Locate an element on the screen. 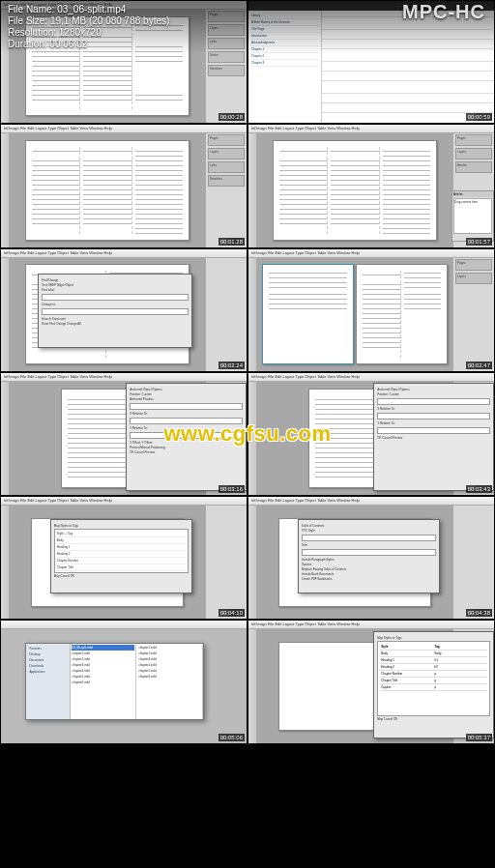 The width and height of the screenshot is (495, 868). player-brand: MPC-HC is located at coordinates (444, 12).